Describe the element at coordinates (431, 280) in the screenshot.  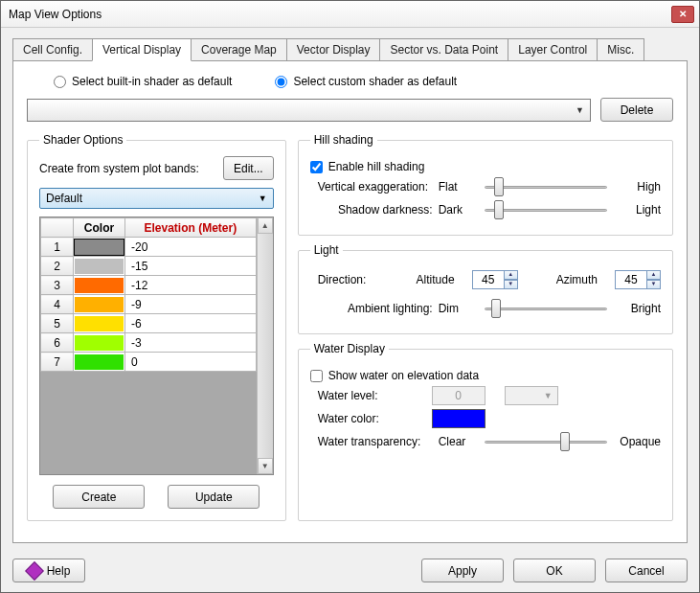
I see `altitude-label: Altitude` at that location.